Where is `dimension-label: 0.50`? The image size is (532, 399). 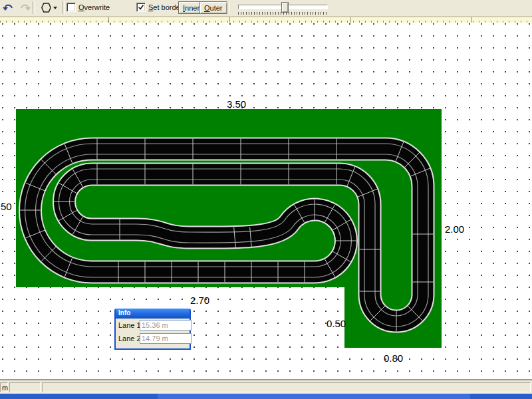 dimension-label: 0.50 is located at coordinates (336, 323).